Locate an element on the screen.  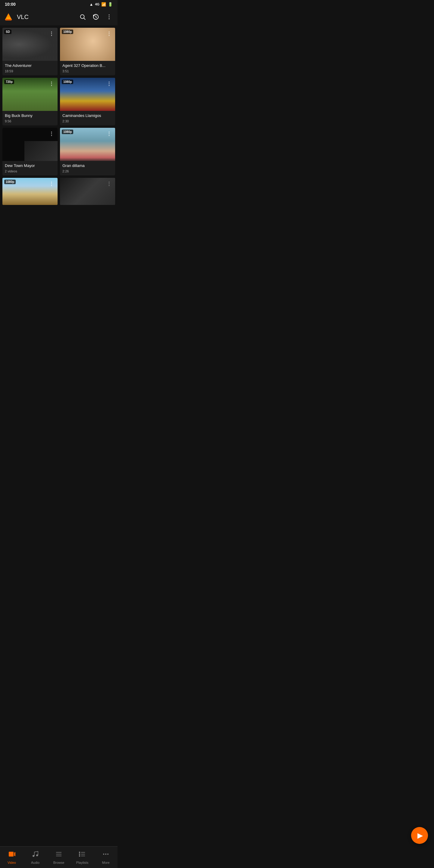
search-button is located at coordinates (83, 17).